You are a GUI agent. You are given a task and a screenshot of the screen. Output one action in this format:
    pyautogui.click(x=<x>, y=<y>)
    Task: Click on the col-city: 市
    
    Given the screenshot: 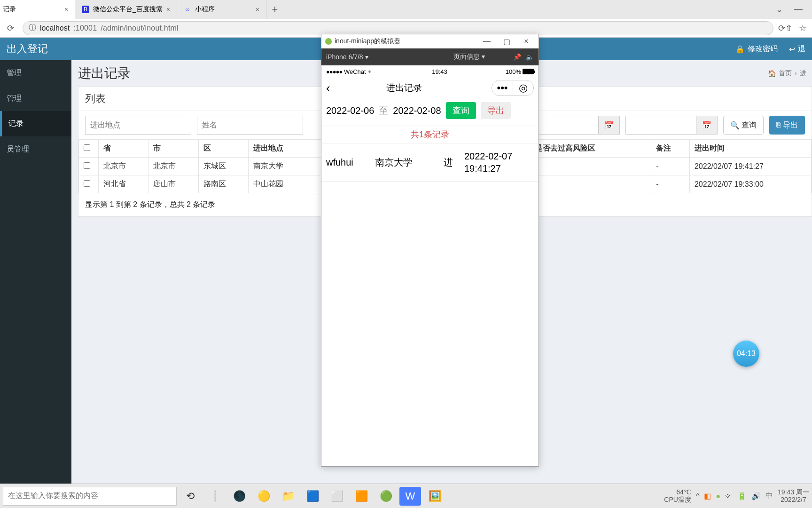 What is the action you would take?
    pyautogui.click(x=173, y=149)
    